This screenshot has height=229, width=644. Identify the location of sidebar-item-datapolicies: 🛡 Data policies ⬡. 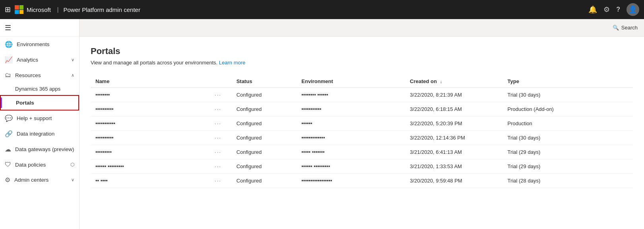
(40, 165).